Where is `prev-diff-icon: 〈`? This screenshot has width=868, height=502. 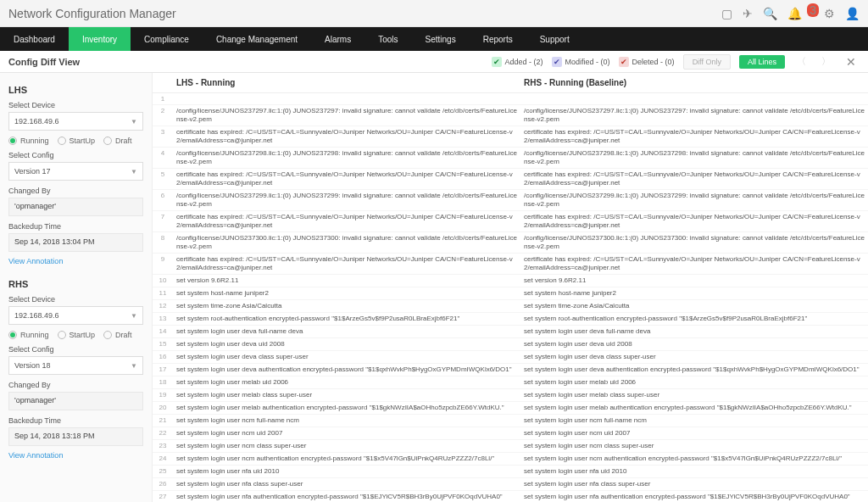 prev-diff-icon: 〈 is located at coordinates (802, 61).